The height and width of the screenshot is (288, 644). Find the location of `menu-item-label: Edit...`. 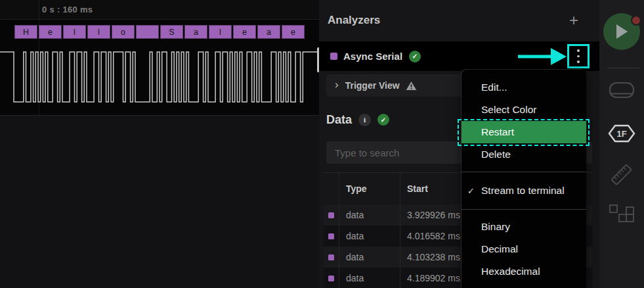

menu-item-label: Edit... is located at coordinates (494, 87).